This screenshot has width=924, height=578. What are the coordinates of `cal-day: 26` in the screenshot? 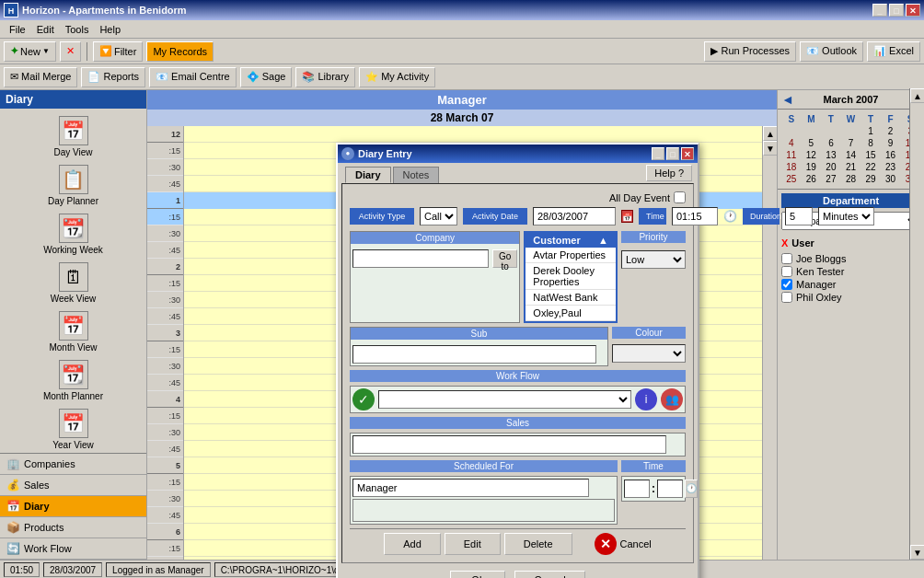 It's located at (812, 179).